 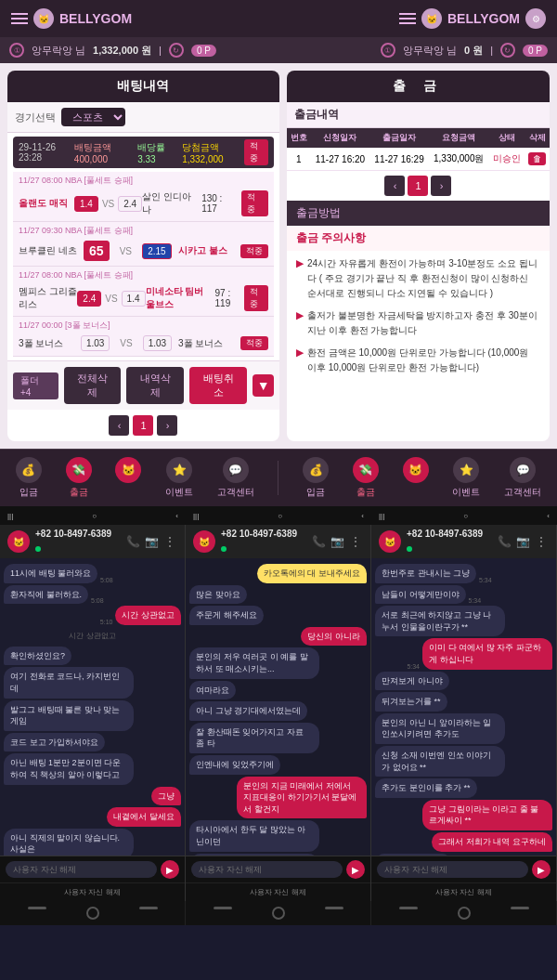 I want to click on nav-events-right: ⭐ 이벤트, so click(x=466, y=477).